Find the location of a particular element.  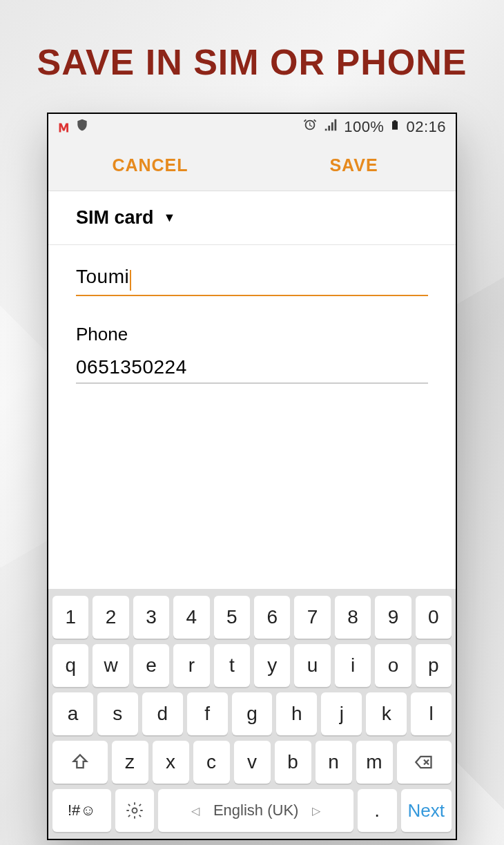

key-r: r is located at coordinates (191, 666).